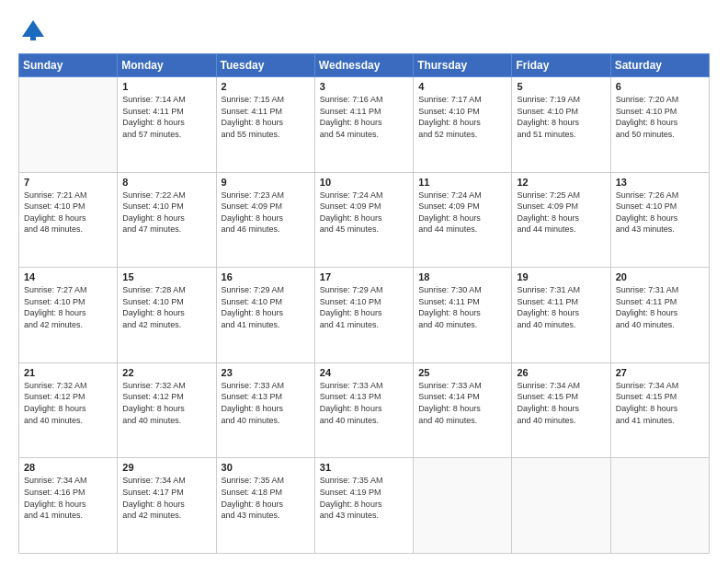 This screenshot has width=728, height=563. What do you see at coordinates (364, 117) in the screenshot?
I see `day-detail: Sunrise: 7:16 AM Sunset: 4:11 PM Dayligh…` at bounding box center [364, 117].